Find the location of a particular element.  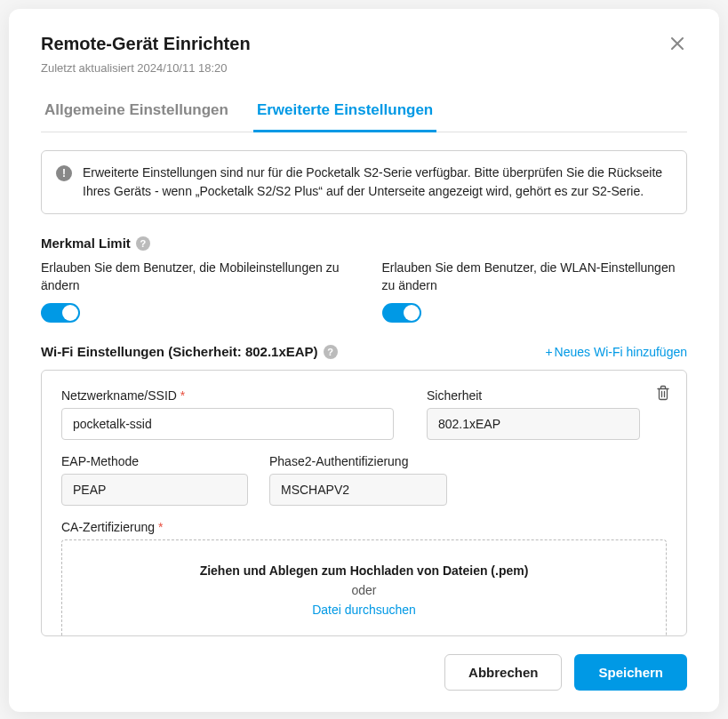

dropzone-title: Ziehen und Ablegen zum Hochladen von Dat… is located at coordinates (364, 571).